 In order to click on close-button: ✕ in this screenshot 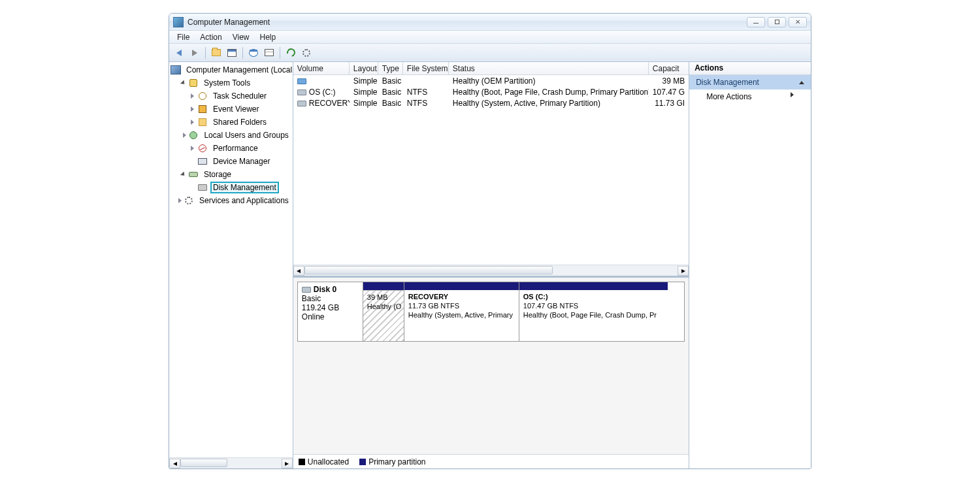, I will do `click(798, 22)`.